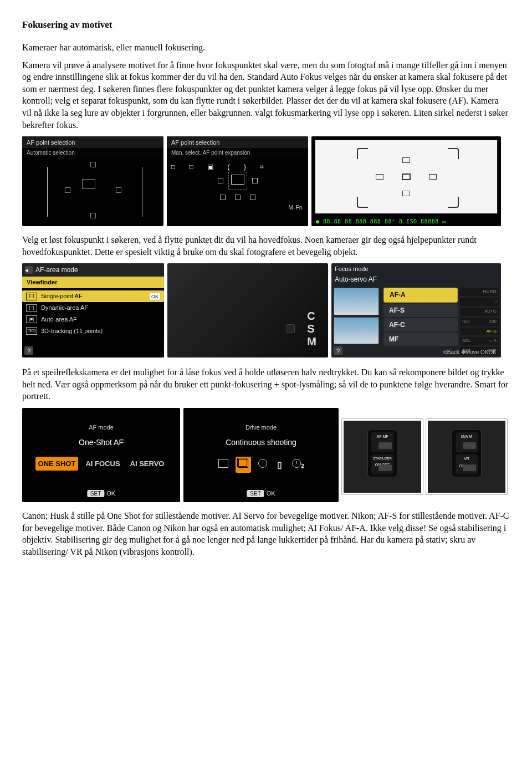 The height and width of the screenshot is (761, 532). Describe the element at coordinates (312, 329) in the screenshot. I see `focus-dial-letters: C S M` at that location.